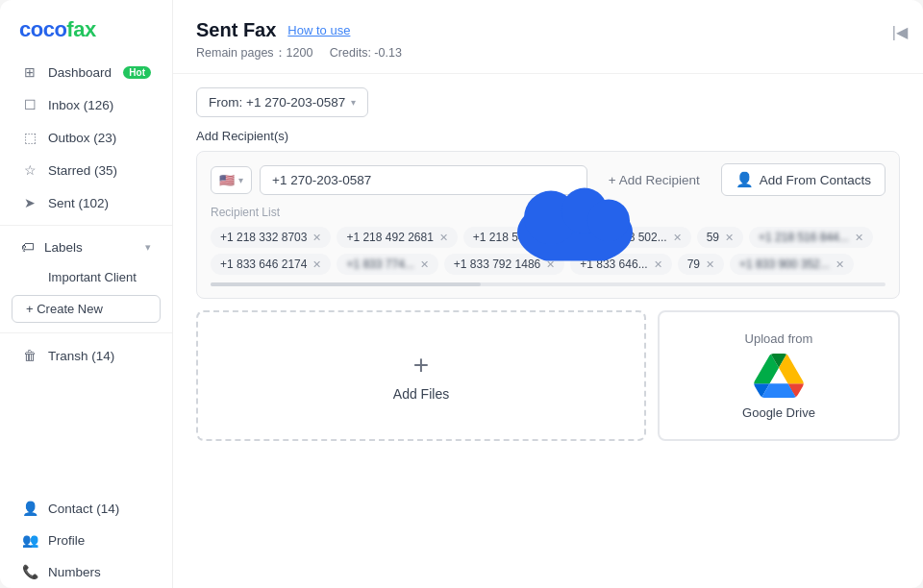 This screenshot has width=923, height=588. I want to click on tag-number: 59, so click(713, 237).